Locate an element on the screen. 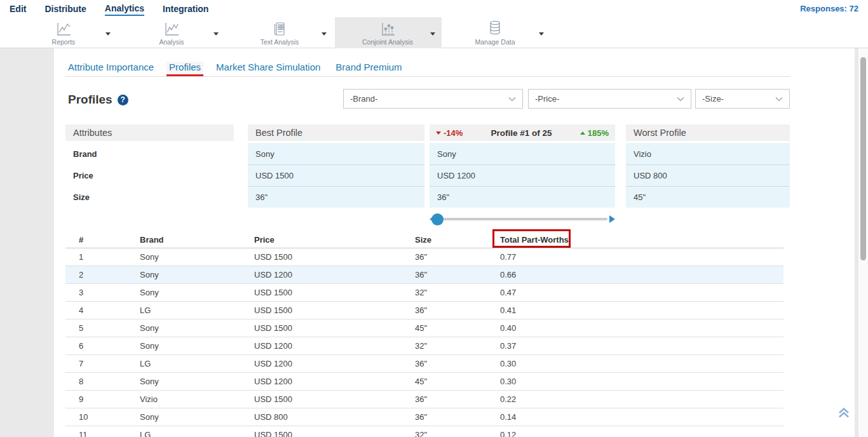 The image size is (868, 437). conjoint-analysis-button: Conjoint Analysis is located at coordinates (388, 33).